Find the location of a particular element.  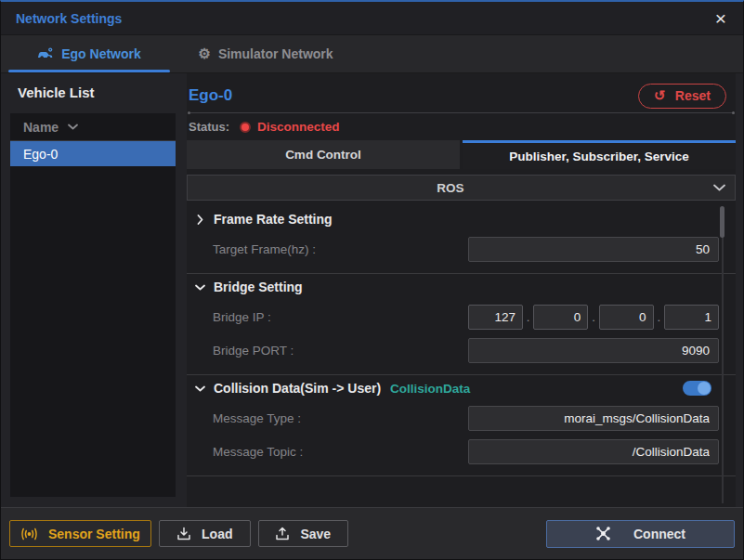

section-frame-rate-title: Frame Rate Setting is located at coordinates (273, 219).